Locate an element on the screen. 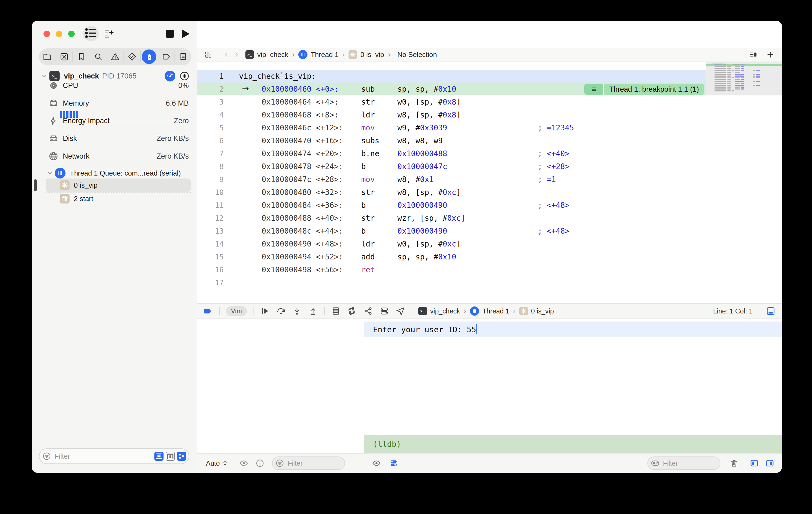 Image resolution: width=812 pixels, height=514 pixels. info-icon is located at coordinates (260, 463).